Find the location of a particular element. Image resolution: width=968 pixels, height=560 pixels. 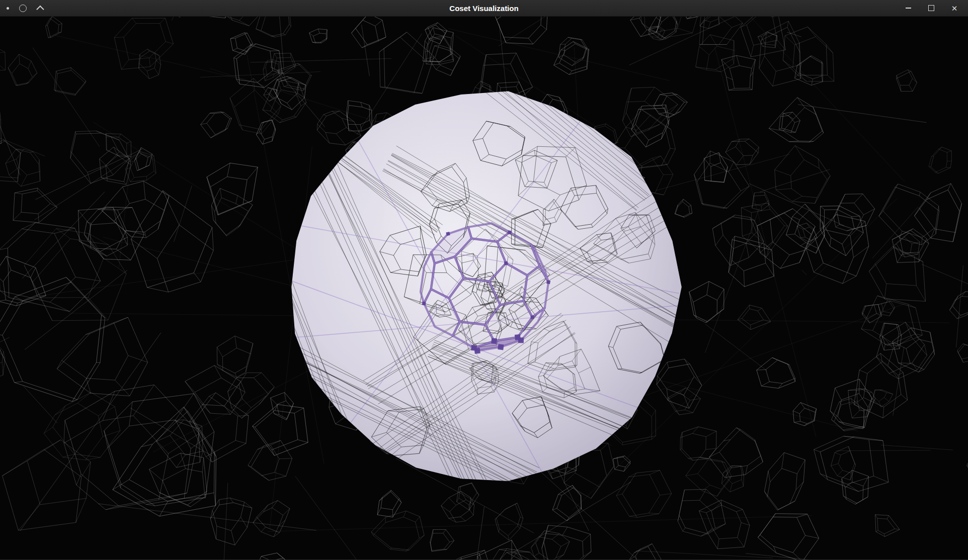

circle-icon is located at coordinates (23, 8).